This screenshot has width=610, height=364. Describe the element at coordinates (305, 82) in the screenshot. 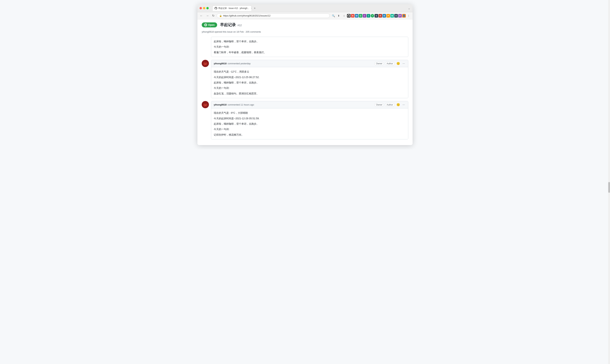

I see `page-content: Open 早起记录 #12 yihong0618 opened this iss…` at that location.